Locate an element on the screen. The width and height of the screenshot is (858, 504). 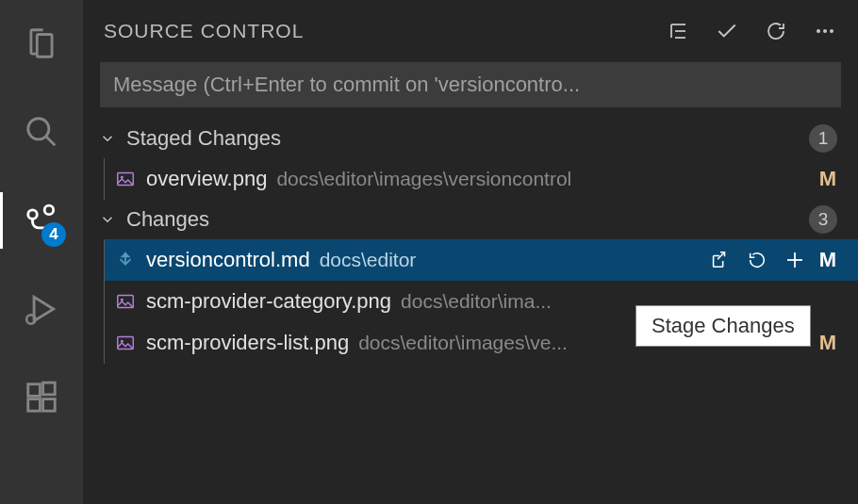
file-row: versioncontrol.md docs\editor M is located at coordinates (481, 260).